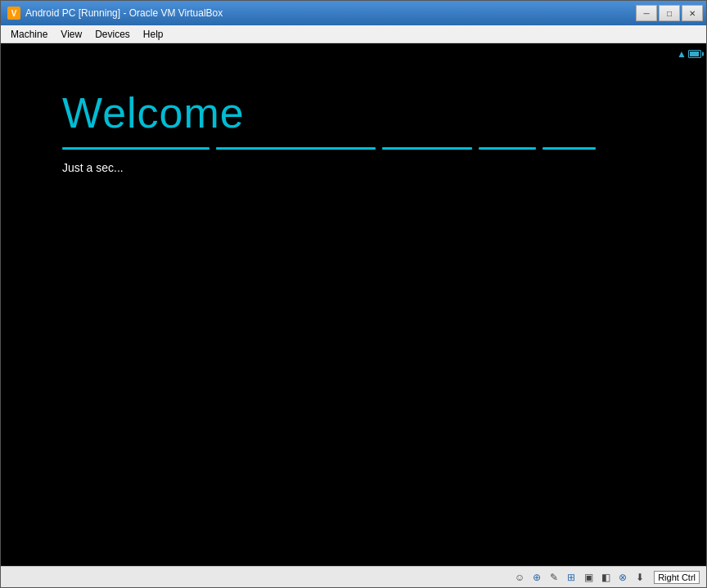 The height and width of the screenshot is (588, 707). I want to click on progress-bar, so click(354, 149).